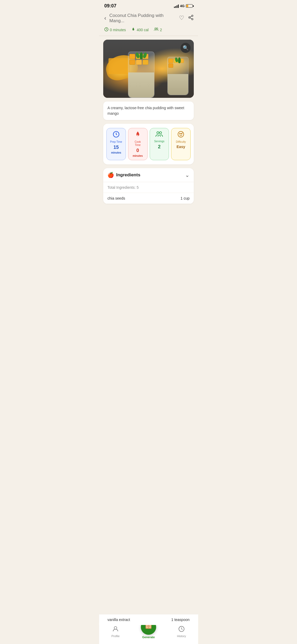 The image size is (297, 644). Describe the element at coordinates (148, 36) in the screenshot. I see `header-divider` at that location.